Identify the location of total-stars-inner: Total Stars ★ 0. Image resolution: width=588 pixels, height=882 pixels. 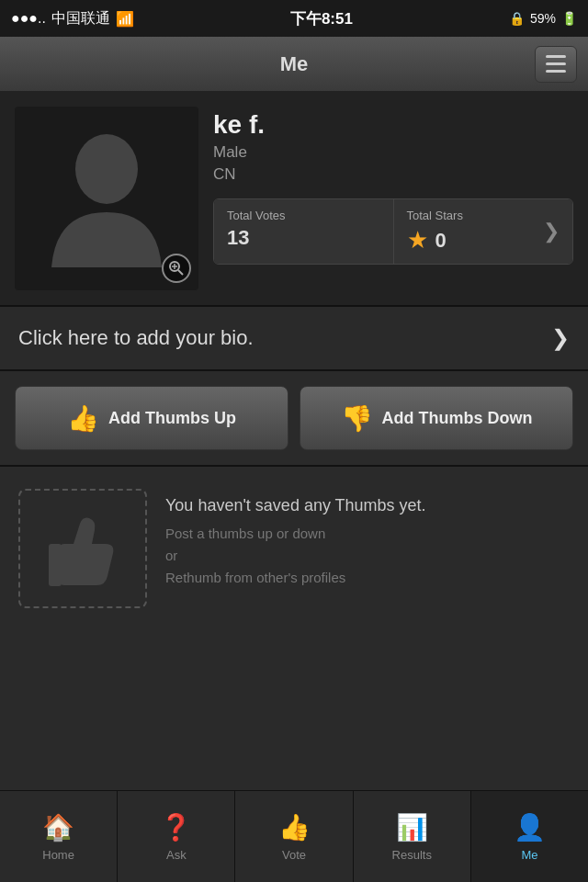
(435, 232).